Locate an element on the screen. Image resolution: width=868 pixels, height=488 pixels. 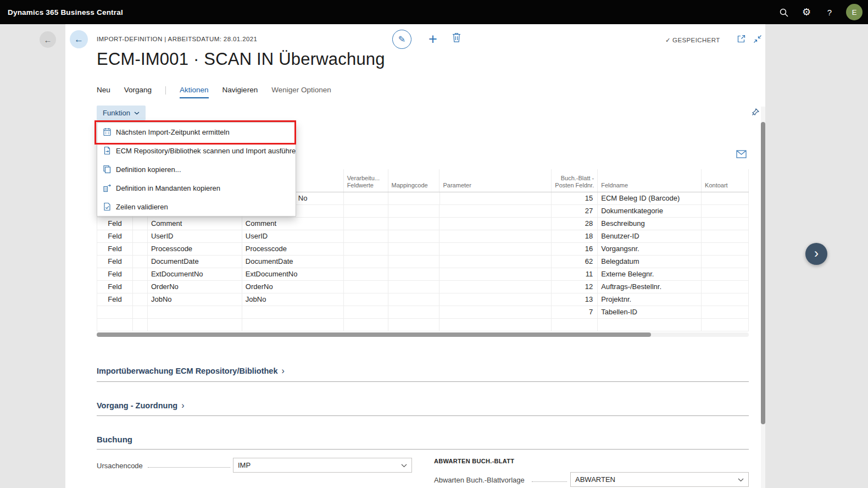
next-record-button: › is located at coordinates (816, 254).